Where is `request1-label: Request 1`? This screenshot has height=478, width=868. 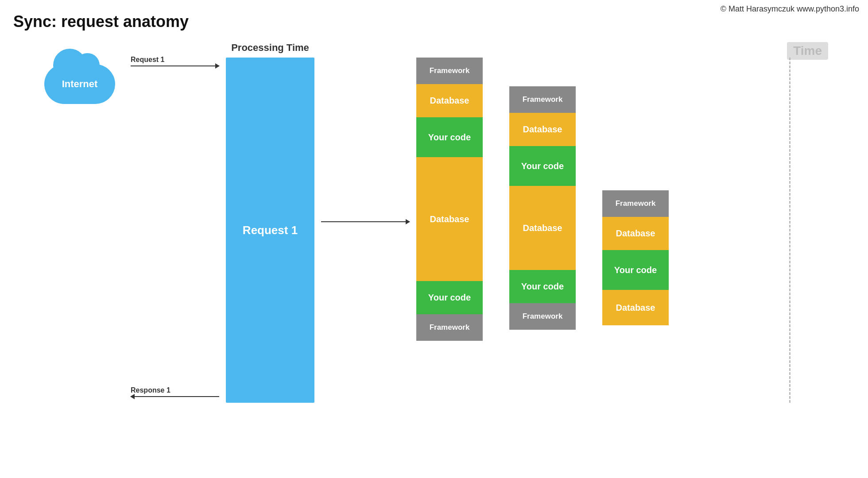
request1-label: Request 1 is located at coordinates (147, 60).